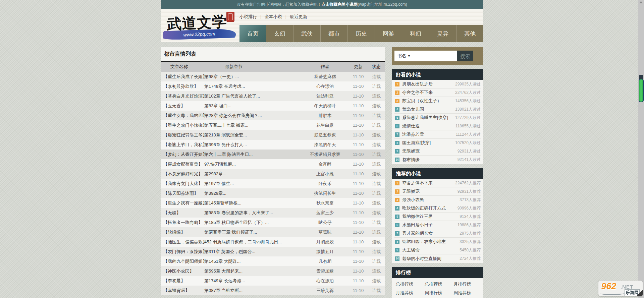 Image resolution: width=644 pixels, height=298 pixels. I want to click on novel-link: 若华的小时空直播间, so click(422, 259).